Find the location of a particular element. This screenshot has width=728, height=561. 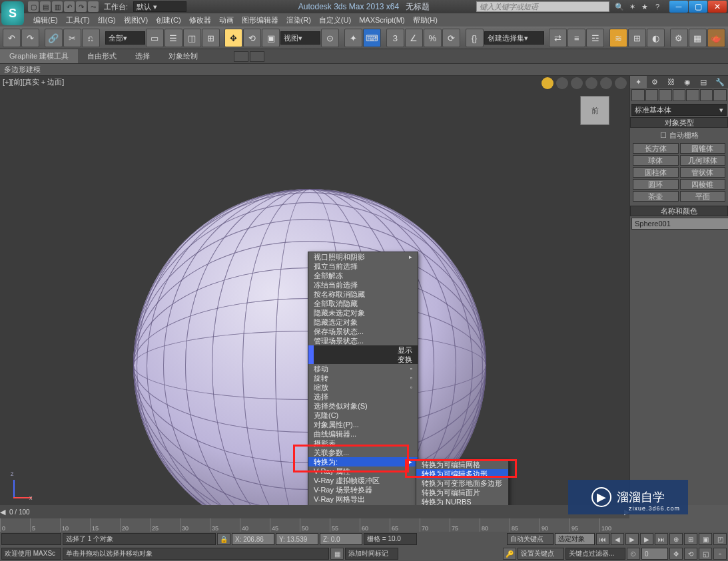

helpers-subtab is located at coordinates (693, 95).